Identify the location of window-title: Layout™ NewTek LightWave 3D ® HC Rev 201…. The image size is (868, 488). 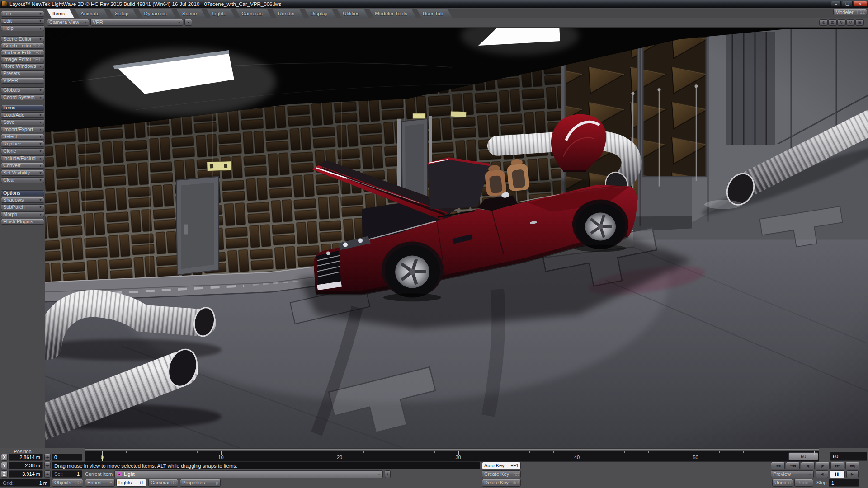
(146, 4).